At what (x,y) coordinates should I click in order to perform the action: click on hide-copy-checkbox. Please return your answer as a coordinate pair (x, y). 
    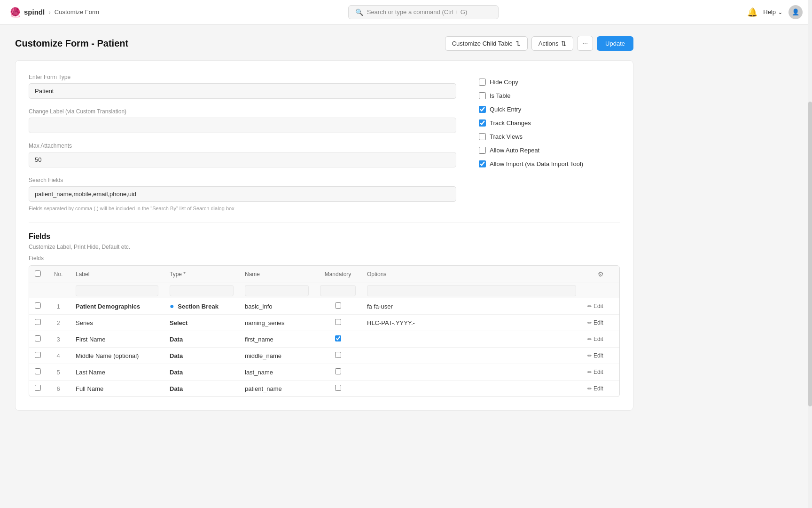
    Looking at the image, I should click on (482, 82).